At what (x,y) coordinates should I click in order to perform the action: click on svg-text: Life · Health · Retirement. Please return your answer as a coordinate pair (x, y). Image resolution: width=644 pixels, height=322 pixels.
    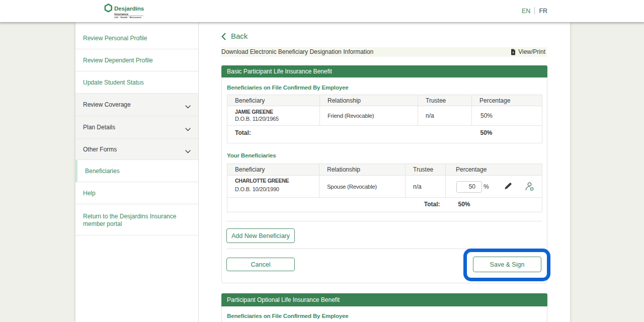
    Looking at the image, I should click on (128, 17).